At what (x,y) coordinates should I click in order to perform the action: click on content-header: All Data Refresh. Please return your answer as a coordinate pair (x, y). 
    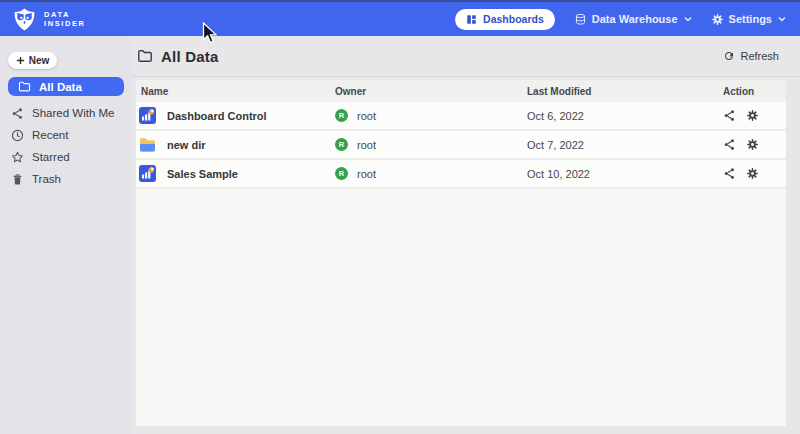
    Looking at the image, I should click on (466, 56).